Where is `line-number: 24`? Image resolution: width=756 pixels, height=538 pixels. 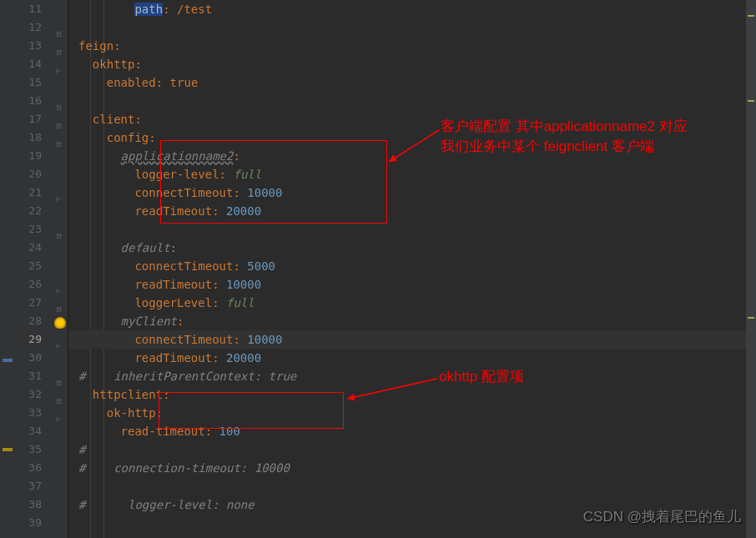
line-number: 24 is located at coordinates (32, 248).